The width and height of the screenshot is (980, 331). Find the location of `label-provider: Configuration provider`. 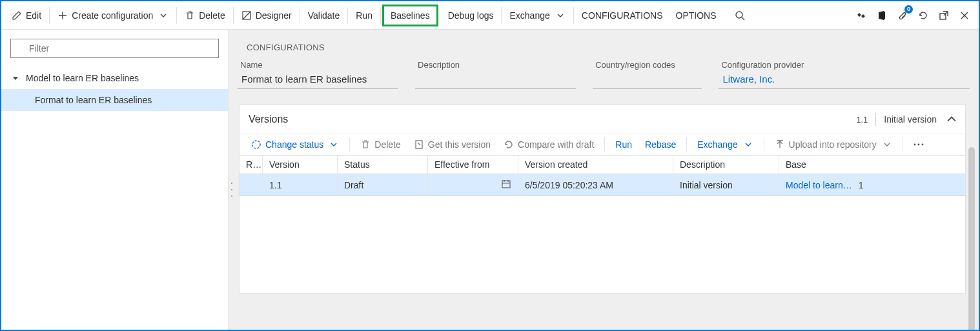

label-provider: Configuration provider is located at coordinates (844, 65).